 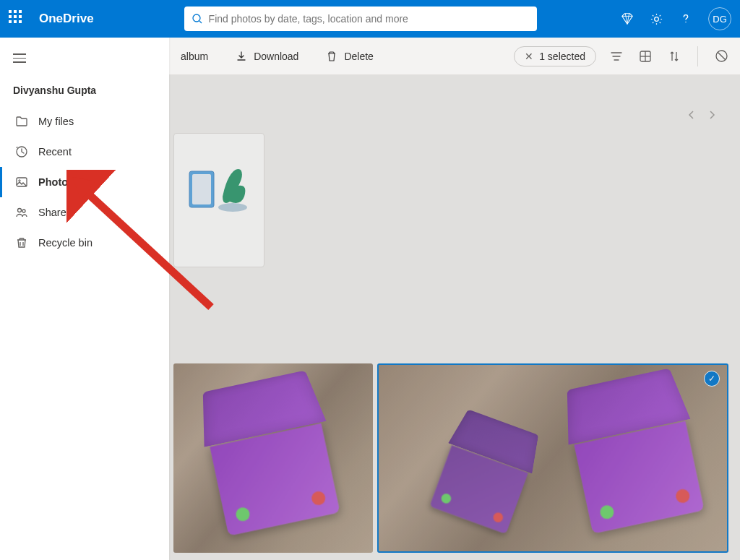 I want to click on search-input, so click(x=361, y=19).